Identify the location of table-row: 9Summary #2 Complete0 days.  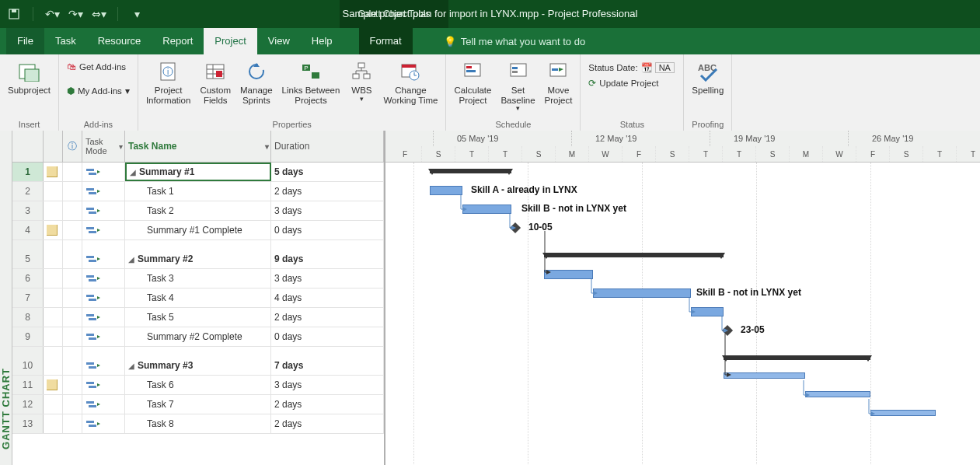
(198, 337).